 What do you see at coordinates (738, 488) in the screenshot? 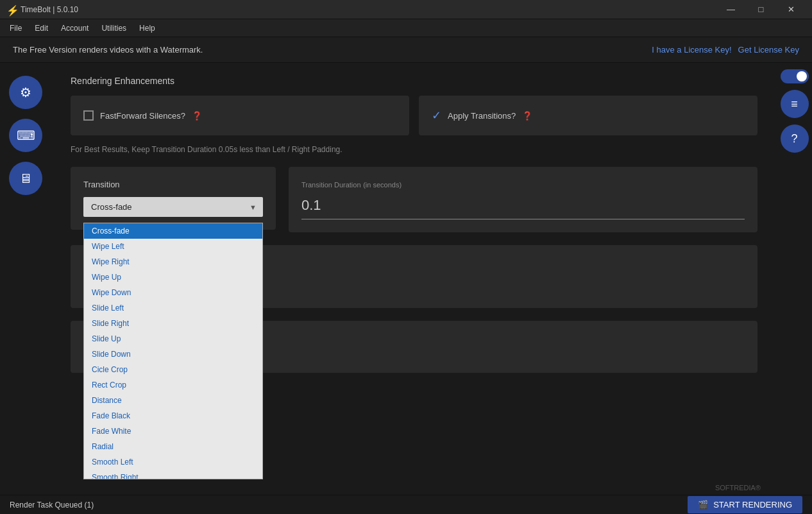
I see `watermark: SOFTREDIA®` at bounding box center [738, 488].